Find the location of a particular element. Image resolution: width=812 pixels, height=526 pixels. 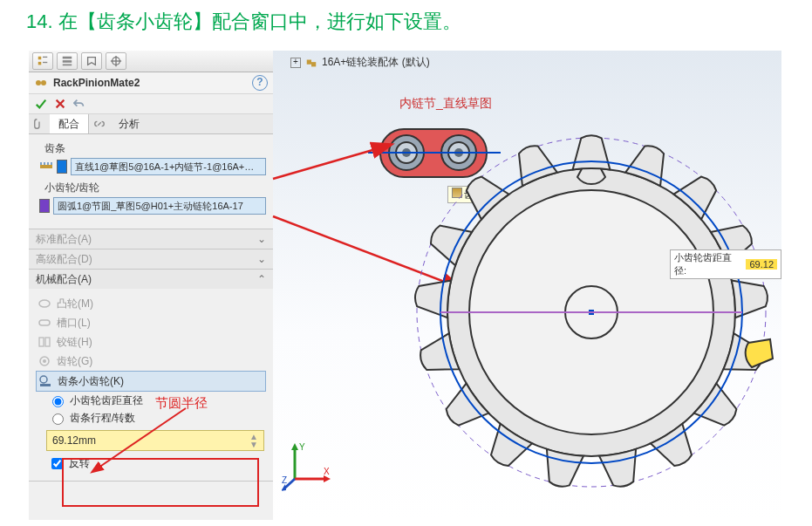

gear-selection-row: 圆弧1@节圆_草图5@H01+主动链轮16A-17 is located at coordinates (153, 206).